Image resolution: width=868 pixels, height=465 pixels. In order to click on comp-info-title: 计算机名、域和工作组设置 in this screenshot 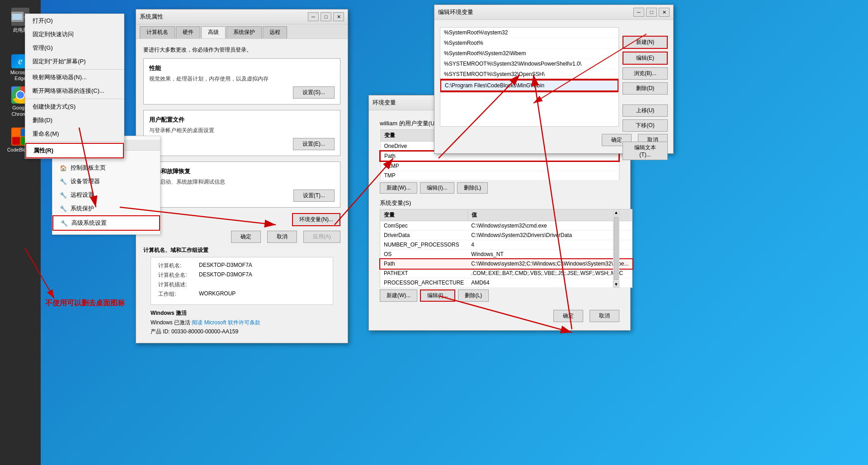, I will do `click(242, 251)`.